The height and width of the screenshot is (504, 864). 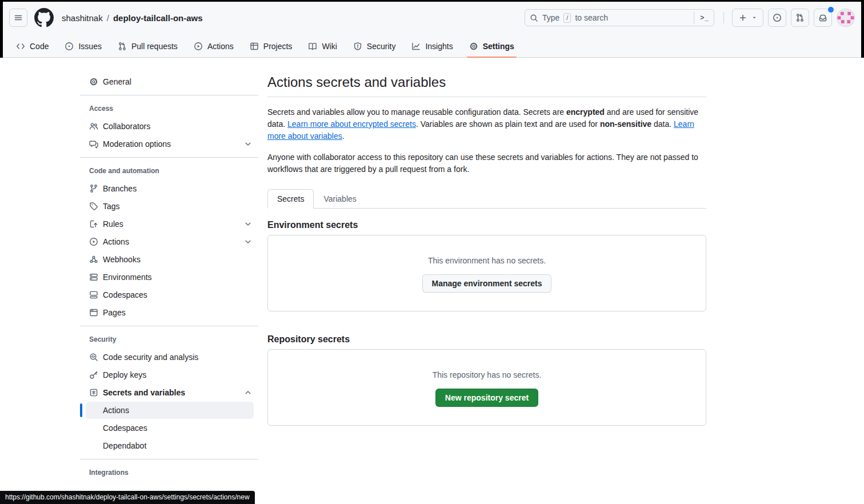 I want to click on tab-secrets: Secrets, so click(x=290, y=199).